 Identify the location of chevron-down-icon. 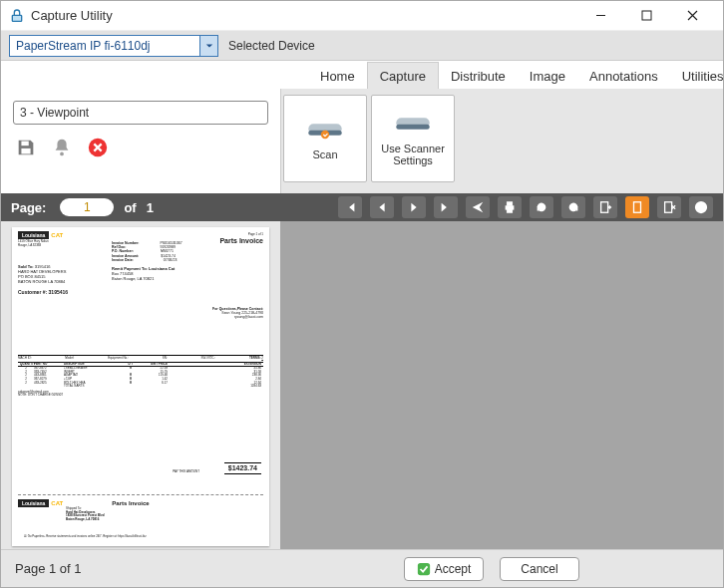
(208, 46).